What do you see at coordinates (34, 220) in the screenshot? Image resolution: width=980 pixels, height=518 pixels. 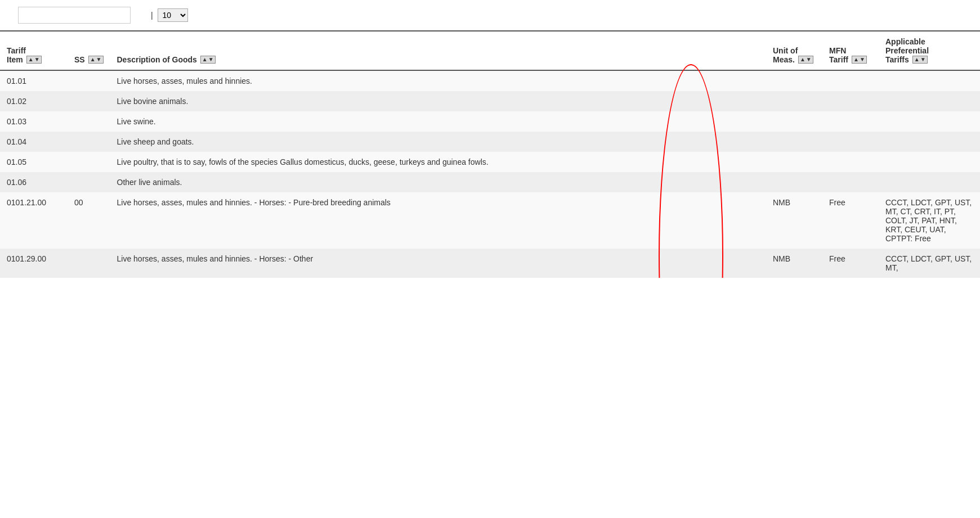 I see `cell-tariff-item: 0101.21.00` at bounding box center [34, 220].